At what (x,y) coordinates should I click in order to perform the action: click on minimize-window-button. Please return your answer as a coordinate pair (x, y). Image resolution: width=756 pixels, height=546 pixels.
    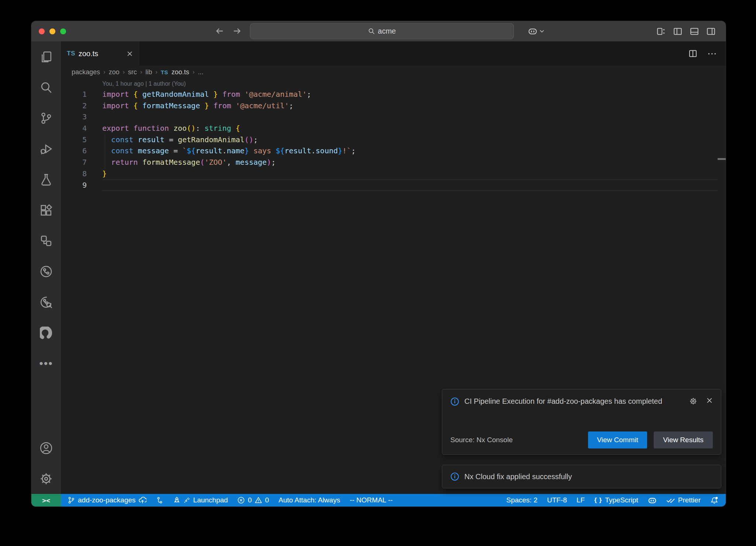
    Looking at the image, I should click on (52, 31).